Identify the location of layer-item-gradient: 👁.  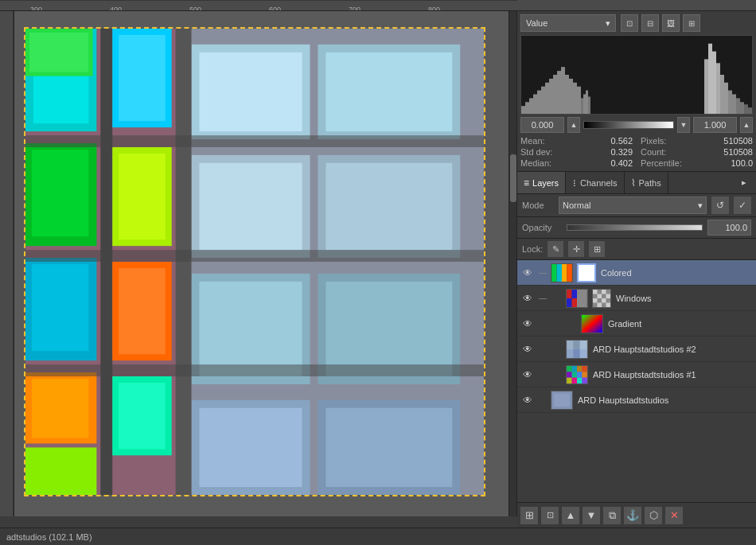
(637, 324).